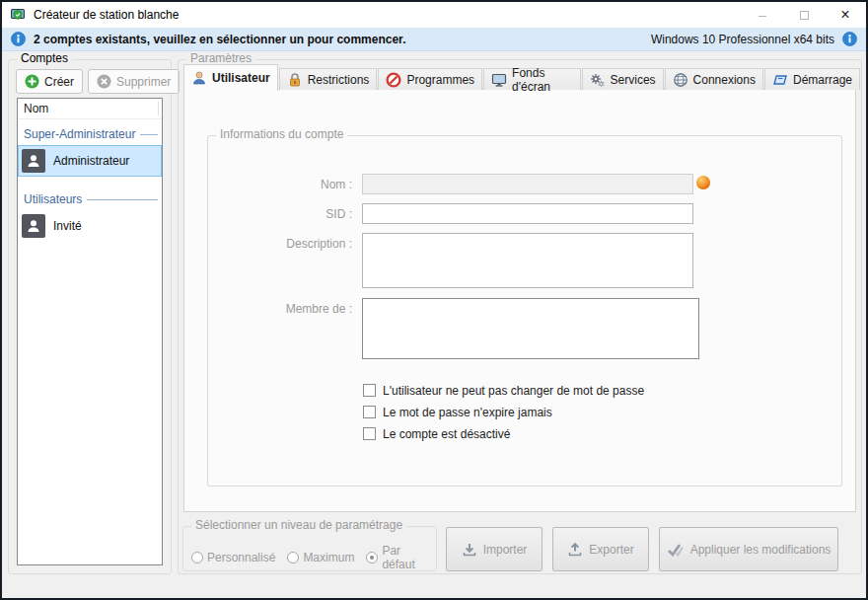 The width and height of the screenshot is (868, 600). Describe the element at coordinates (513, 391) in the screenshot. I see `cannot-change-password-label: L'utilisateur ne peut pas changer de mot…` at that location.